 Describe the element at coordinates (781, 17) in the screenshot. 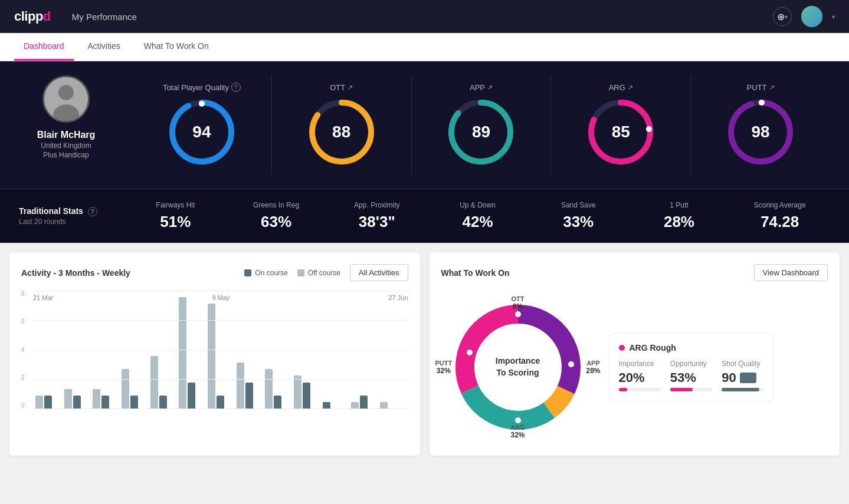

I see `plus-icon: ⊕` at that location.